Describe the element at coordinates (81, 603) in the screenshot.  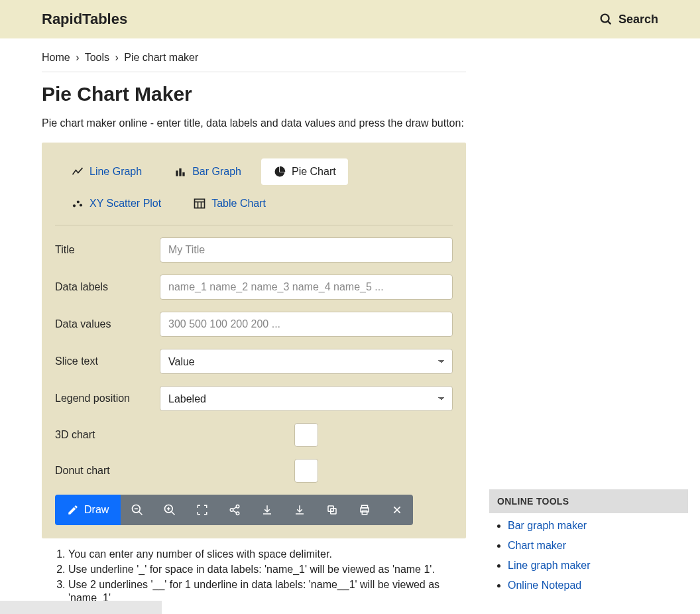
I see `status-bar-stub` at that location.